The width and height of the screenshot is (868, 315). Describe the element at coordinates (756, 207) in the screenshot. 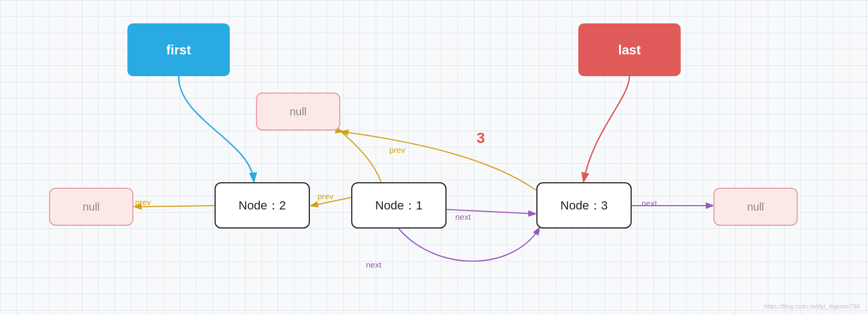

I see `null-right: null` at that location.